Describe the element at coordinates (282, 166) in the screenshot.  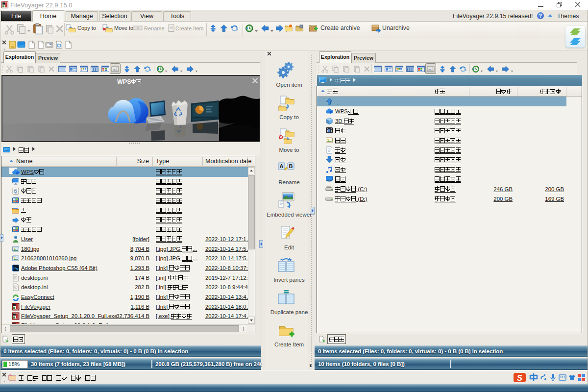
I see `svg-text: A` at that location.